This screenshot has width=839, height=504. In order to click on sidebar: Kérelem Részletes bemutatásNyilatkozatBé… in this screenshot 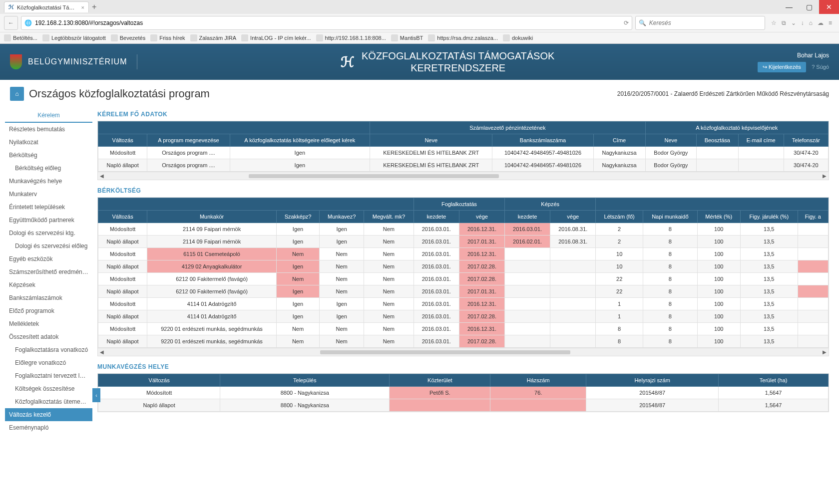, I will do `click(49, 271)`.